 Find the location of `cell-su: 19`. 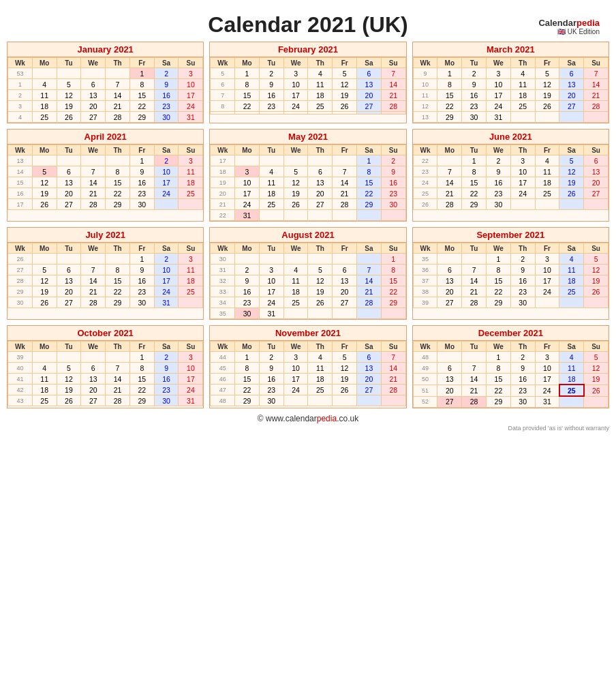

cell-su: 19 is located at coordinates (596, 379).